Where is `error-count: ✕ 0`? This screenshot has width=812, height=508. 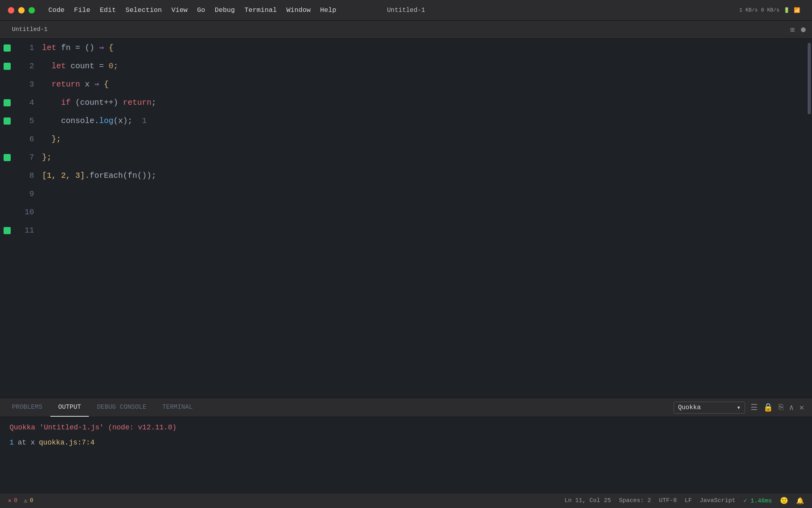
error-count: ✕ 0 is located at coordinates (13, 501).